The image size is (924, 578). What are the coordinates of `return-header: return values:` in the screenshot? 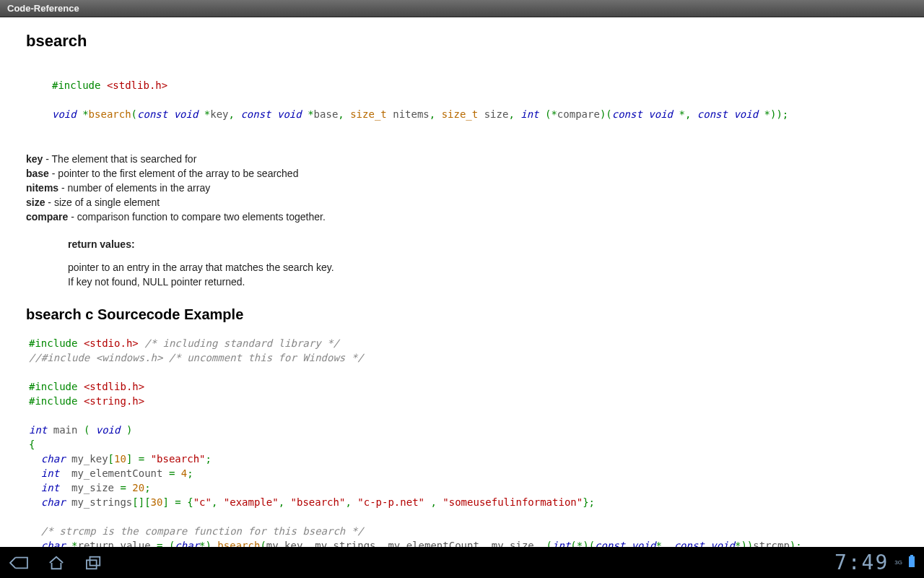 It's located at (483, 244).